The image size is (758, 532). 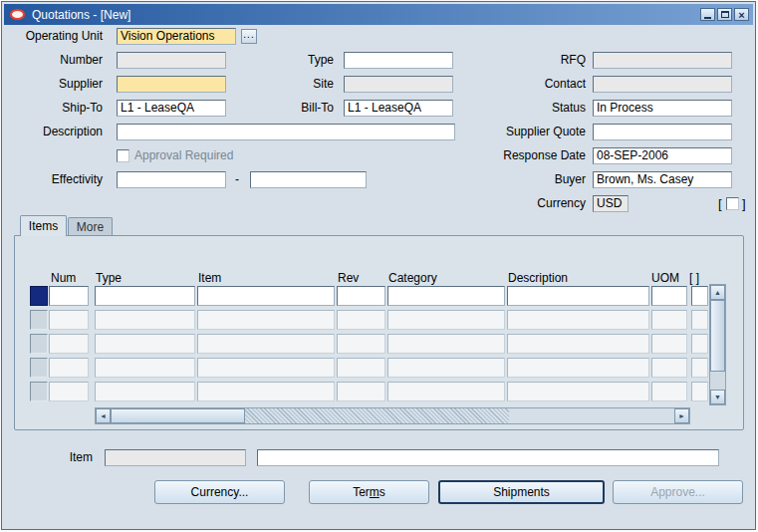 I want to click on status-label: Status, so click(x=514, y=108).